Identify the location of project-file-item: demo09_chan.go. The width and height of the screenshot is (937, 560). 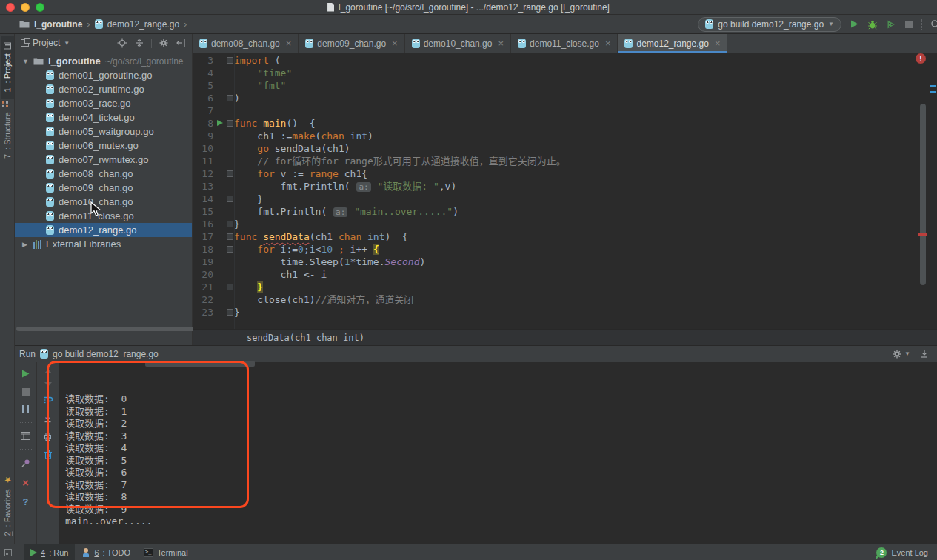
(104, 188).